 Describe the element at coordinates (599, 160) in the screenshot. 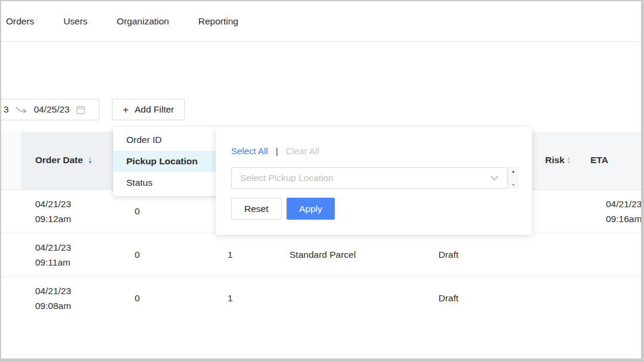

I see `eta-header-label: ETA` at that location.